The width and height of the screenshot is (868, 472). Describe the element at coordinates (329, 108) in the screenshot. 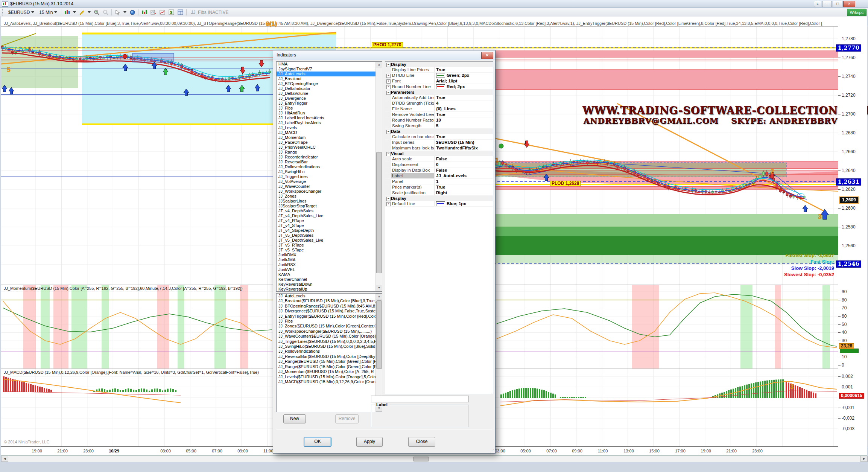

I see `indicator-list-item: JJ_Fibs` at that location.